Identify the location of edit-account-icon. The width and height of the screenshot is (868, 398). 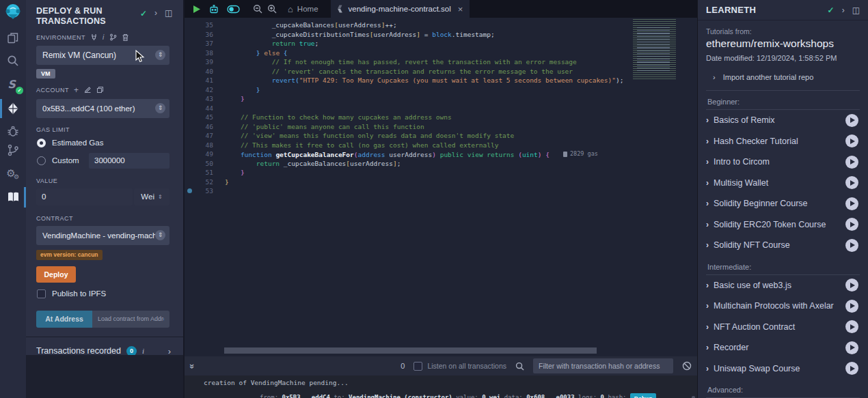
(87, 90).